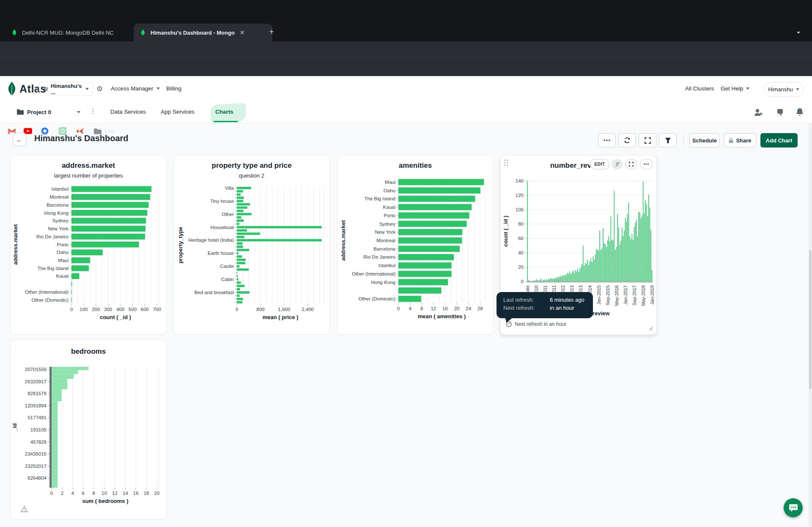 The width and height of the screenshot is (812, 527). I want to click on chart-filter-button-disabled, so click(617, 164).